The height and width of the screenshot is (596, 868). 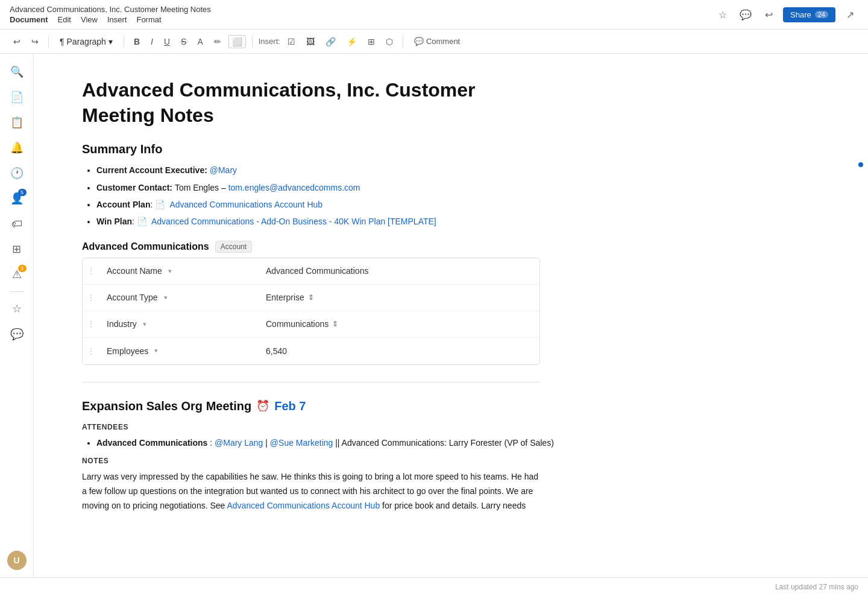 What do you see at coordinates (35, 42) in the screenshot?
I see `redo-button: ↪` at bounding box center [35, 42].